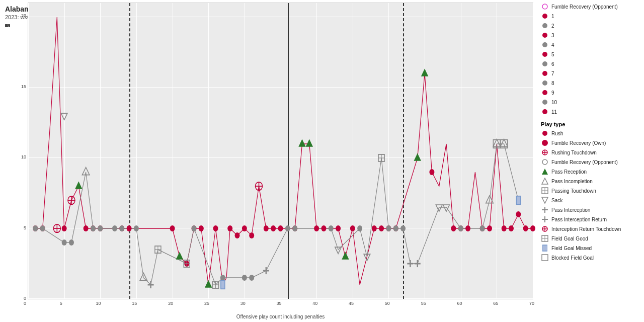  Describe the element at coordinates (279, 303) in the screenshot. I see `x-tick-label-35: 35` at that location.